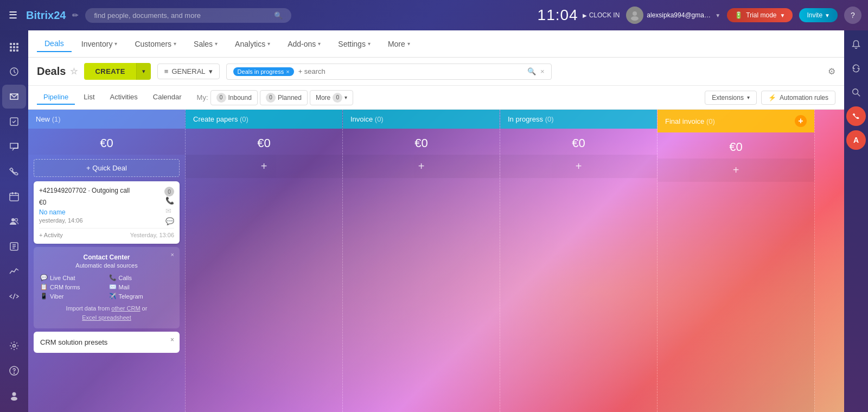 The height and width of the screenshot is (412, 868). Describe the element at coordinates (736, 170) in the screenshot. I see `add-deal-finalinvoice-button: +` at that location.